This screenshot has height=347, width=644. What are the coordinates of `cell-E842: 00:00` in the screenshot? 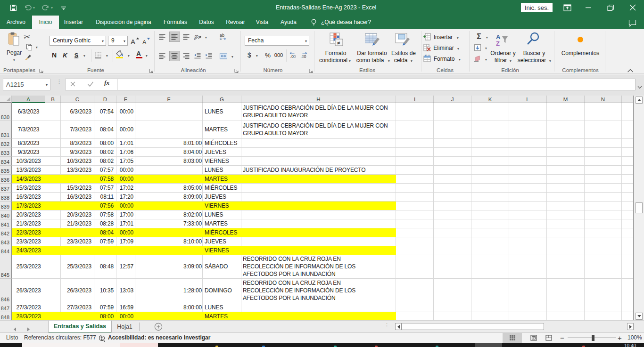 It's located at (126, 233).